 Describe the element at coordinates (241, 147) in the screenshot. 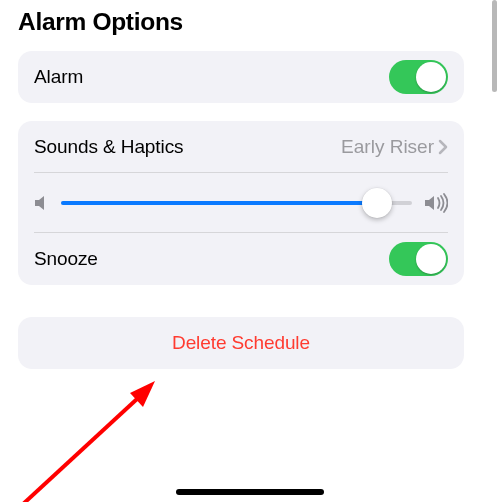

I see `sounds-row: Sounds & Haptics Early Riser` at that location.